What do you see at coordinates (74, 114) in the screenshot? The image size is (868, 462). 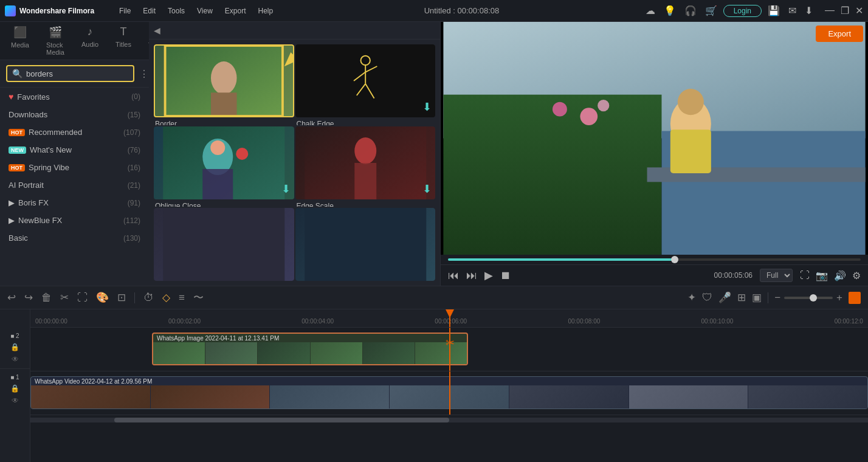 I see `category-downloads: Downloads (15)` at bounding box center [74, 114].